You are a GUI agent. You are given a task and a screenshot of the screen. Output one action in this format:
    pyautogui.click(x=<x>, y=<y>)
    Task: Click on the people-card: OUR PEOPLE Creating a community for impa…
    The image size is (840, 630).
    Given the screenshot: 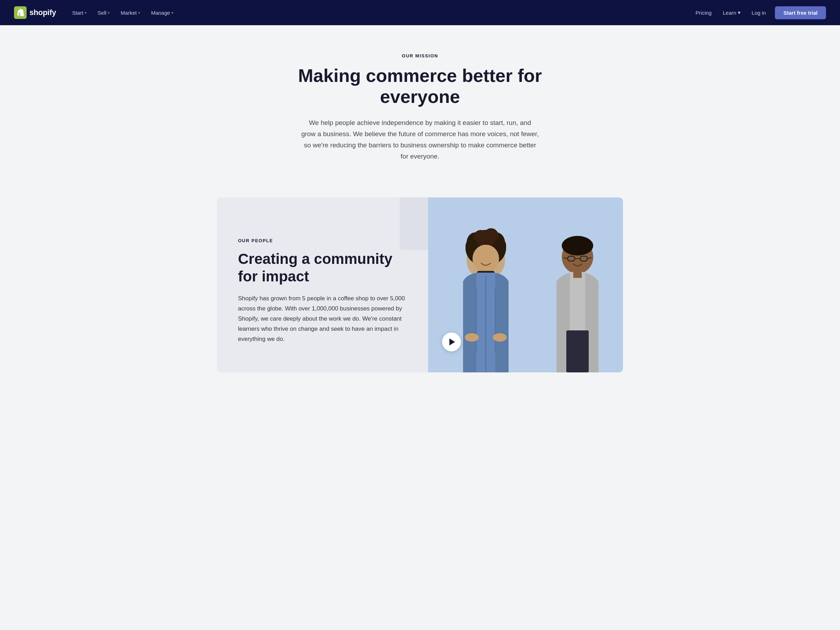 What is the action you would take?
    pyautogui.click(x=420, y=285)
    